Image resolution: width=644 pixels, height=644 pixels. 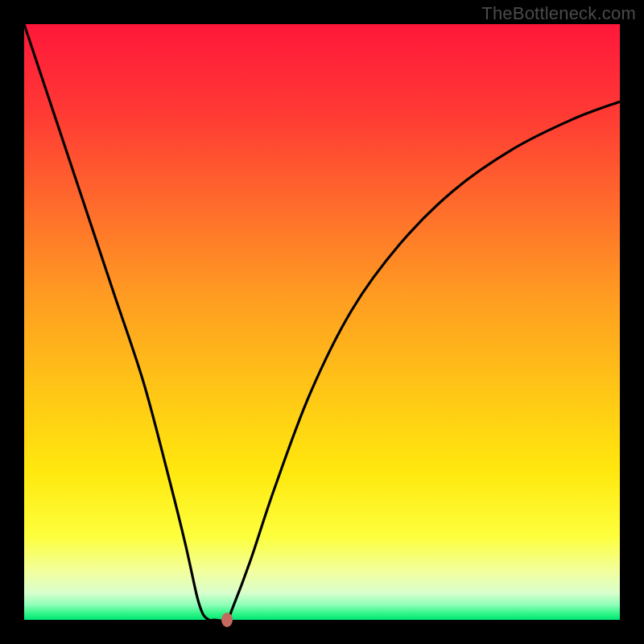 What do you see at coordinates (559, 14) in the screenshot?
I see `watermark-text: TheBottleneck.com` at bounding box center [559, 14].